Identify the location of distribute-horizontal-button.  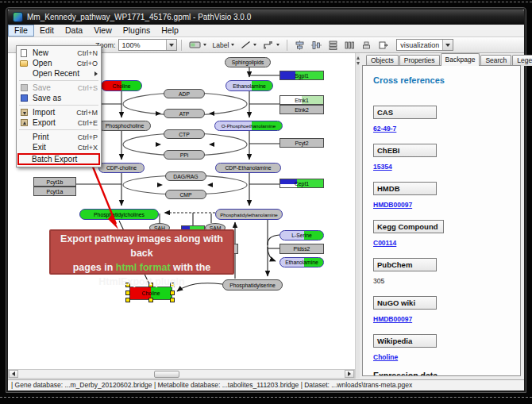
(349, 45).